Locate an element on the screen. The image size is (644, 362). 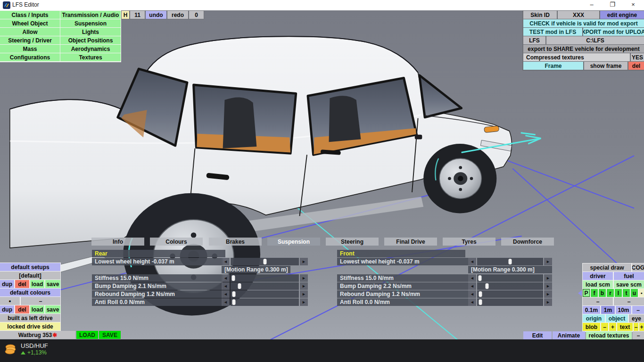
menu-transmission-audio: Transmission / Audio is located at coordinates (91, 15).